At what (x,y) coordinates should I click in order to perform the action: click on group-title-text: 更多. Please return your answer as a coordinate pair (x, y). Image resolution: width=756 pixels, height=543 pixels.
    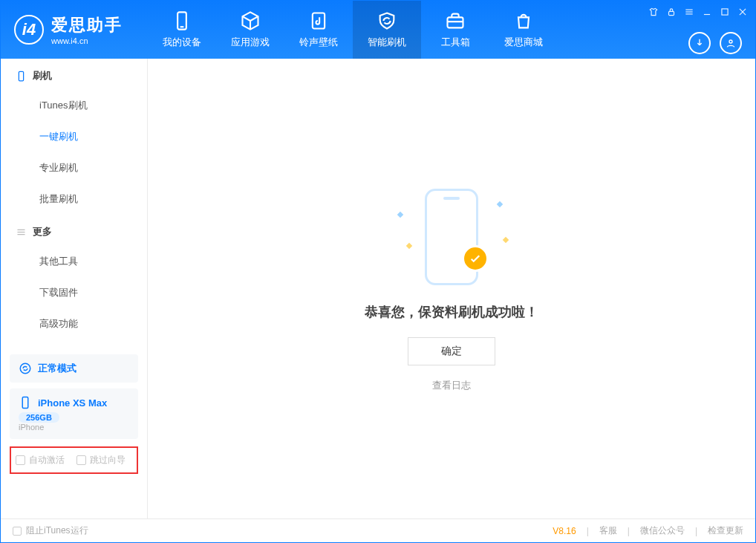
    Looking at the image, I should click on (42, 232).